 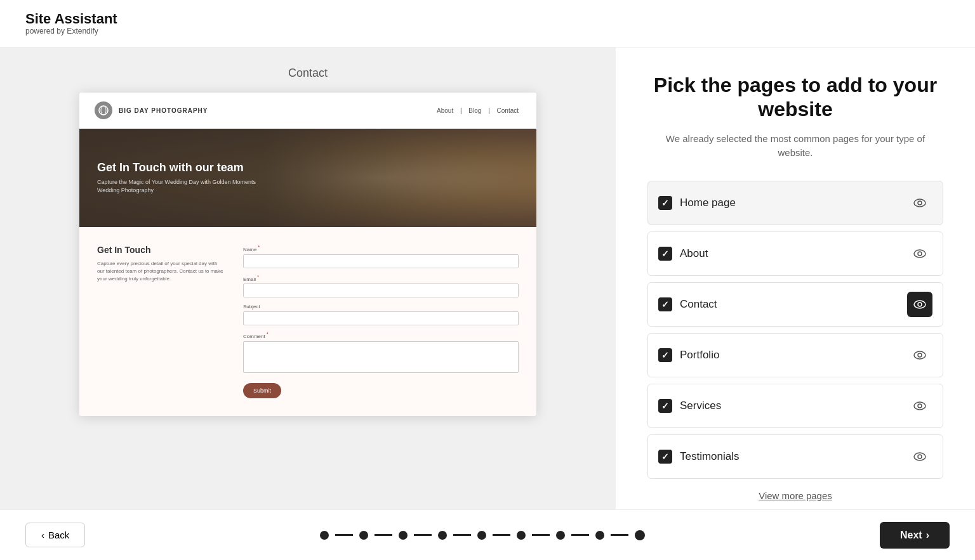 I want to click on logo-title: Site Assistant, so click(x=71, y=19).